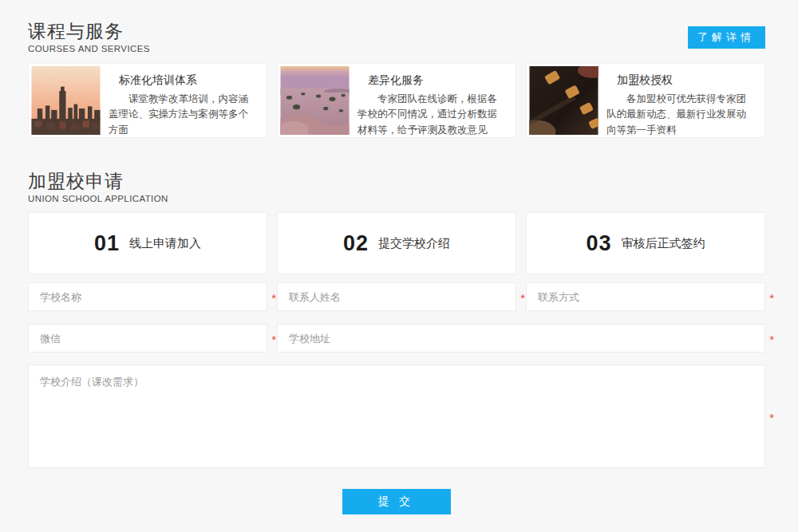 This screenshot has height=532, width=798. Describe the element at coordinates (148, 100) in the screenshot. I see `course-card-training-system: 标准化培训体系 课堂教学改革培训，内容涵盖理论、实操方法与案例等多个方面` at that location.